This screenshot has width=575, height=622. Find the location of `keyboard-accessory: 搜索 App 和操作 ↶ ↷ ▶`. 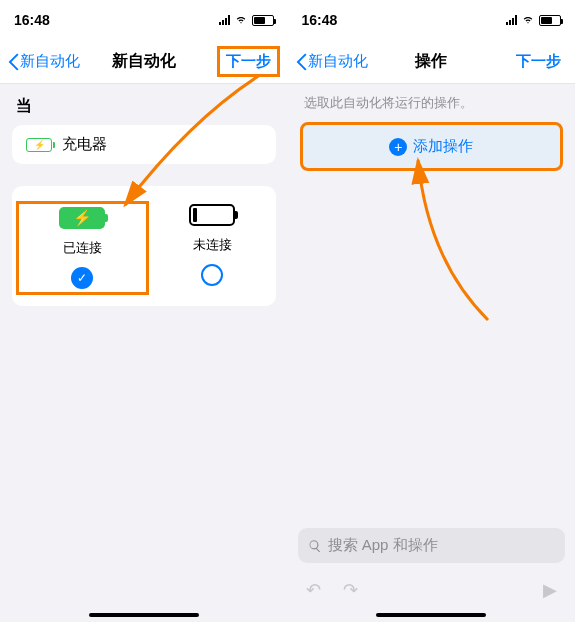

keyboard-accessory: 搜索 App 和操作 ↶ ↷ ▶ is located at coordinates (432, 566).